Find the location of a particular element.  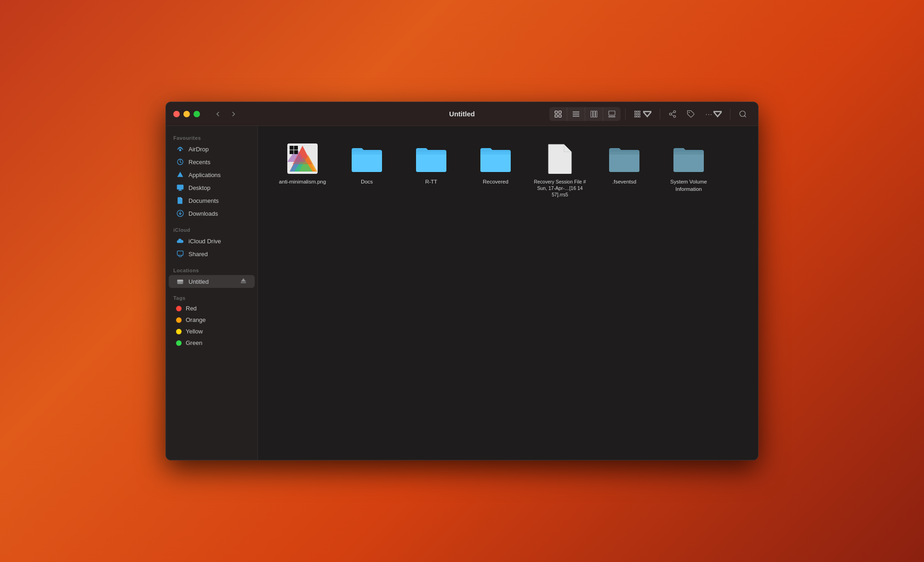

list-view-button is located at coordinates (576, 114).